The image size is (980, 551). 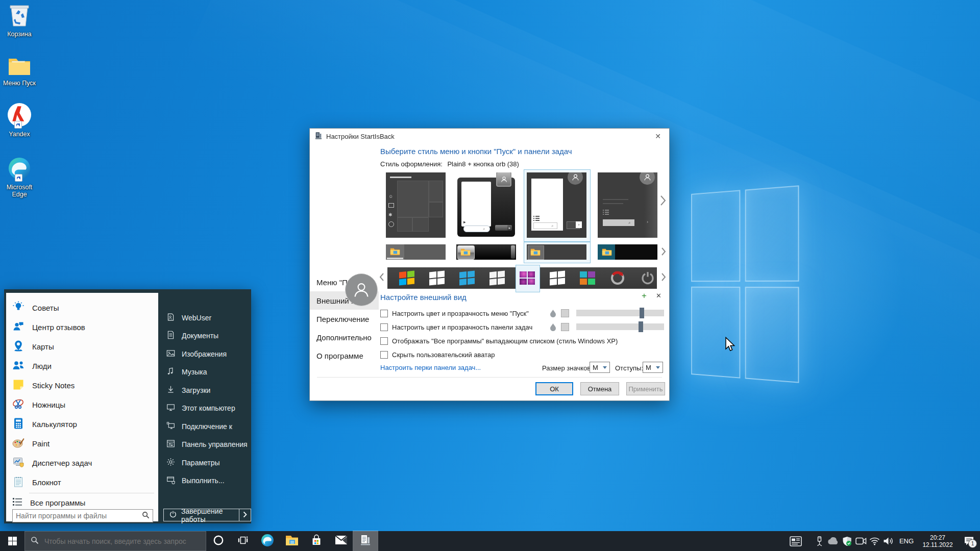 What do you see at coordinates (147, 516) in the screenshot?
I see `search-icon` at bounding box center [147, 516].